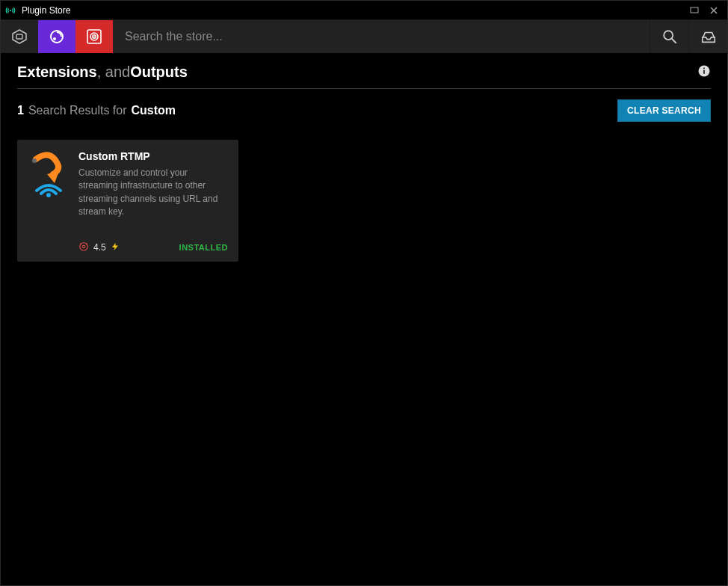 This screenshot has width=728, height=586. What do you see at coordinates (364, 76) in the screenshot?
I see `page-header: Extensions , and Outputs` at bounding box center [364, 76].